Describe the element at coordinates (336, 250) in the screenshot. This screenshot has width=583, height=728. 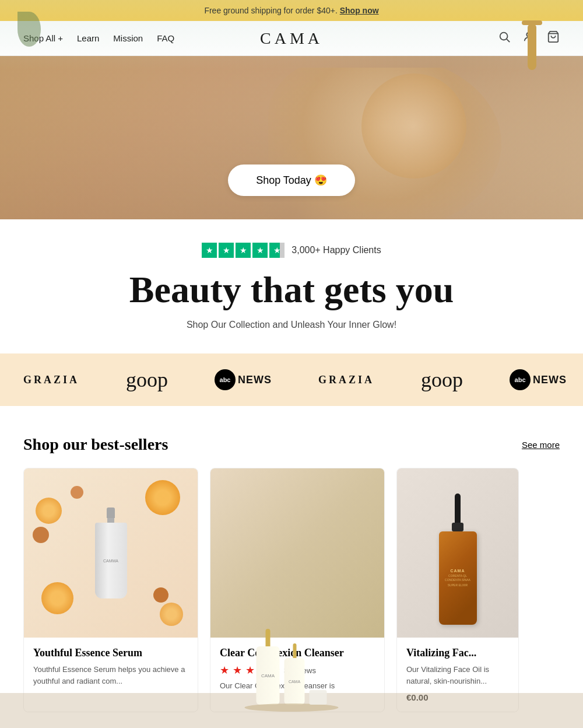
I see `happy-clients-count: 3,000+ Happy Clients` at that location.